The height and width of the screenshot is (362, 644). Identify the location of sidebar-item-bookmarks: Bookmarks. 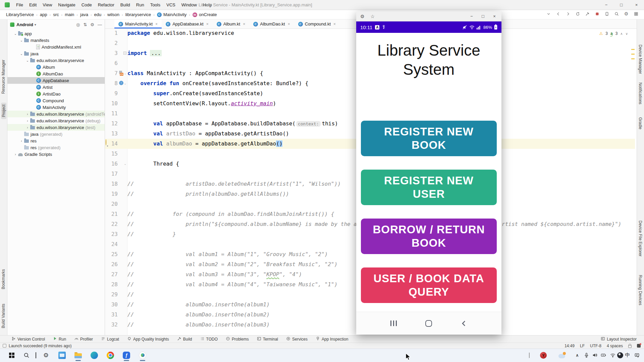
(3, 279).